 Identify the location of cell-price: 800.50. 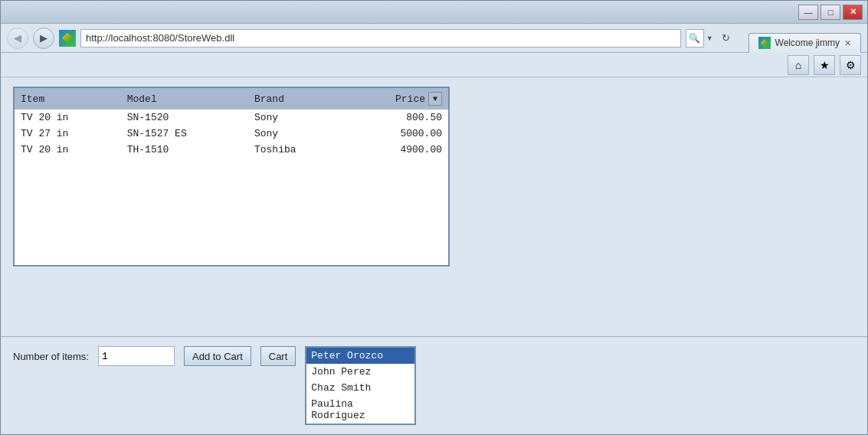
(396, 118).